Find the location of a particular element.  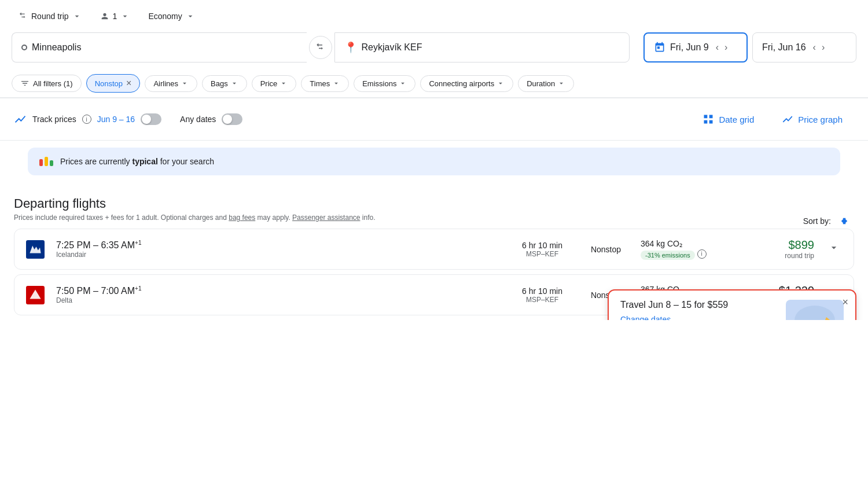

flight-1-emissions-info: i is located at coordinates (702, 254).